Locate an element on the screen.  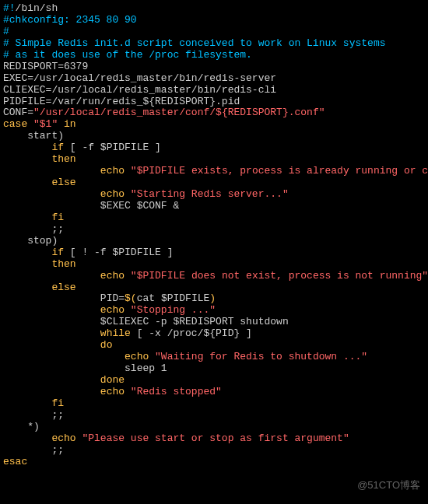
code-line: # is located at coordinates (214, 33).